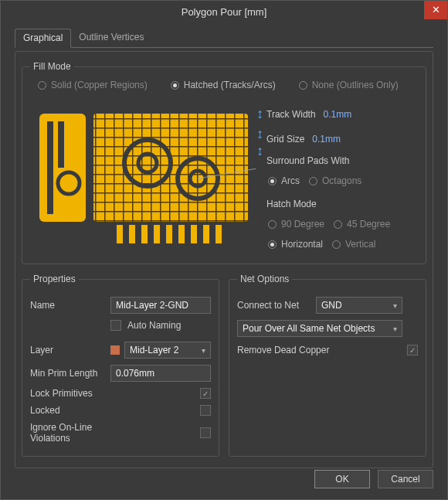 The image size is (448, 500). Describe the element at coordinates (283, 350) in the screenshot. I see `remove-dead-copper-label: Remove Dead Copper` at that location.